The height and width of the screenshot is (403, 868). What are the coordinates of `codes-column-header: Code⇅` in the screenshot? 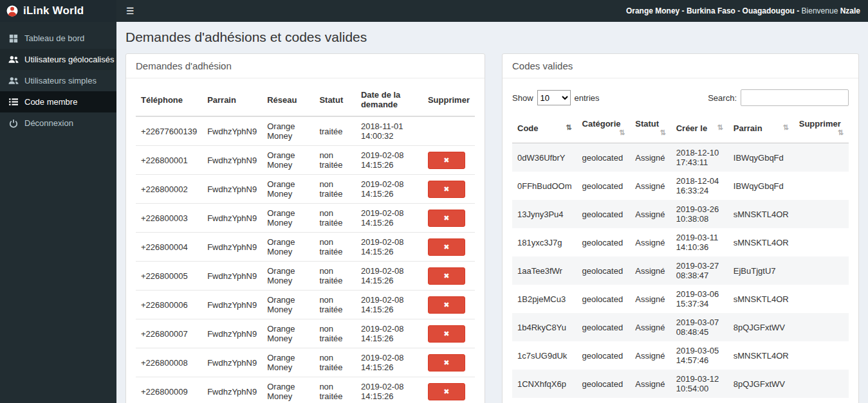 It's located at (544, 129).